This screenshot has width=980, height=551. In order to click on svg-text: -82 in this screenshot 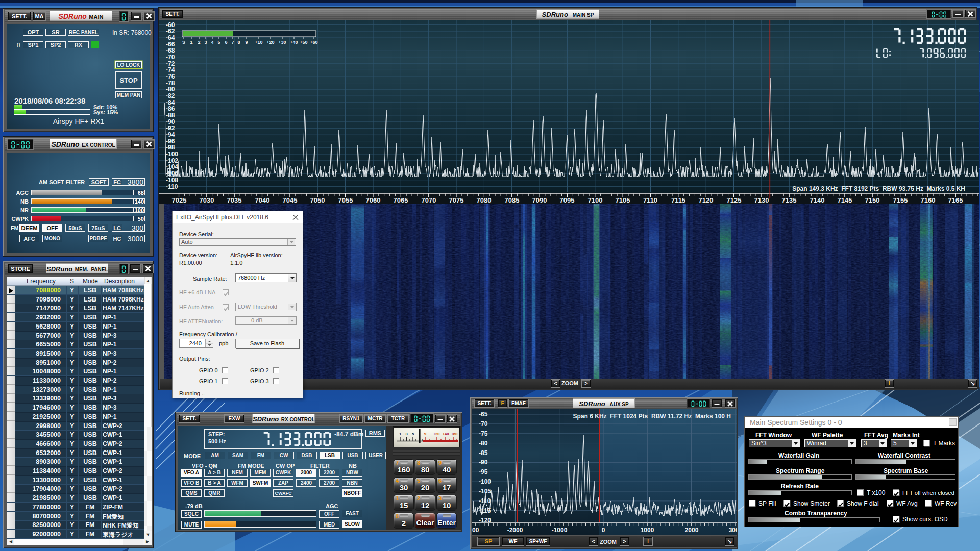, I will do `click(170, 96)`.